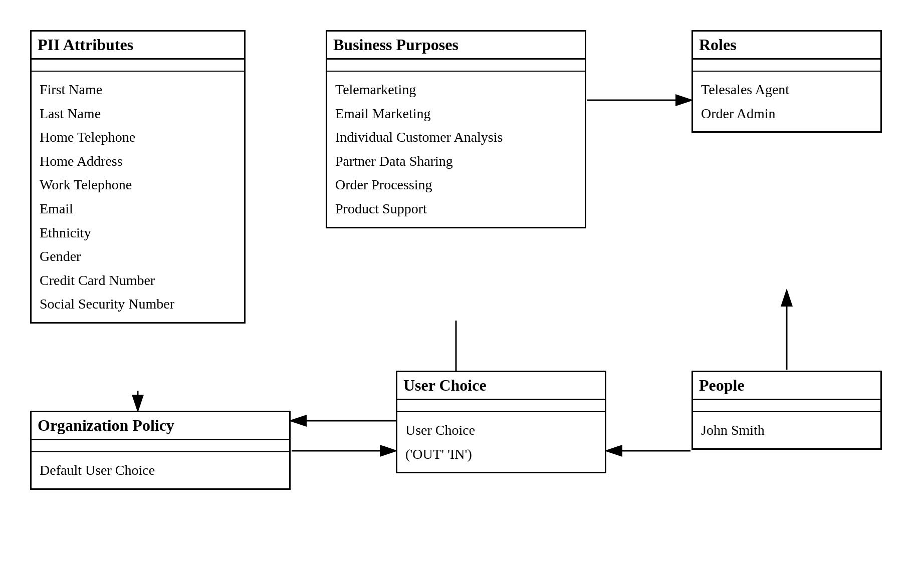 The image size is (924, 577). Describe the element at coordinates (138, 46) in the screenshot. I see `pii-title: PII Attributes` at that location.